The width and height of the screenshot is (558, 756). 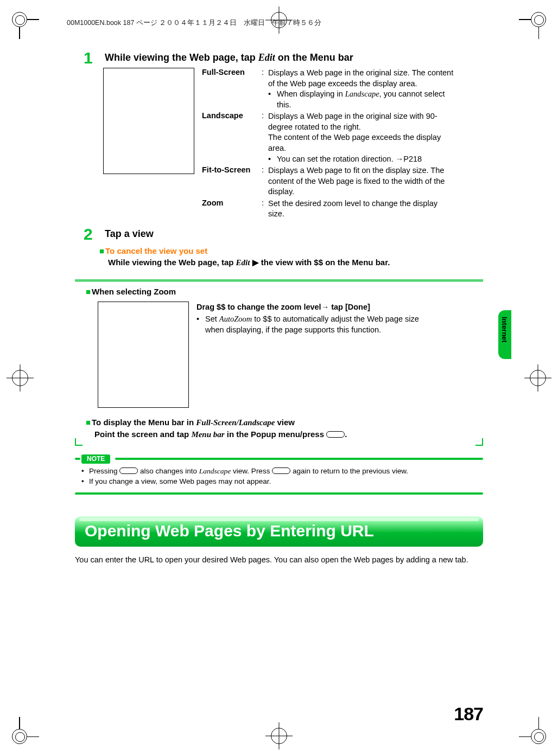 I want to click on zoom-bullet: • Set AutoZoom to $$ to automatically ad…, so click(x=316, y=324).